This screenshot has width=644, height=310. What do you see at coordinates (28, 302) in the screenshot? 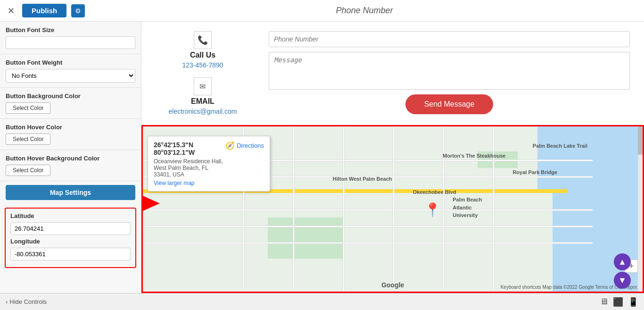
I see `hide-controls-label: Hide Controls` at bounding box center [28, 302].